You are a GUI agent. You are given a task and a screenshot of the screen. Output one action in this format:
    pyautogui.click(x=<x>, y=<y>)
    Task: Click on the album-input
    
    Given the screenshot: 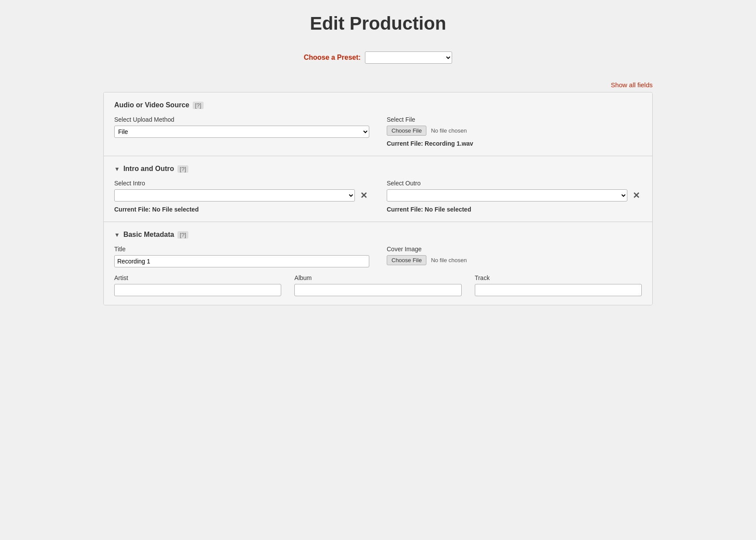 What is the action you would take?
    pyautogui.click(x=378, y=290)
    